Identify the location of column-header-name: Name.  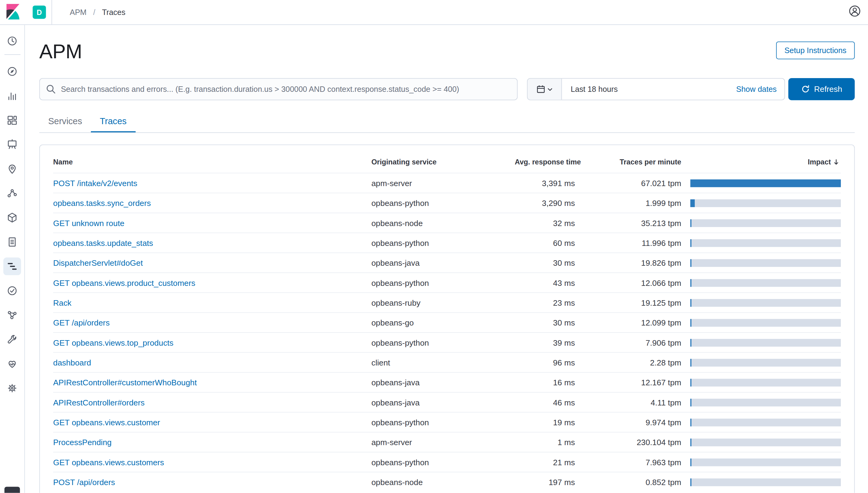
(212, 162).